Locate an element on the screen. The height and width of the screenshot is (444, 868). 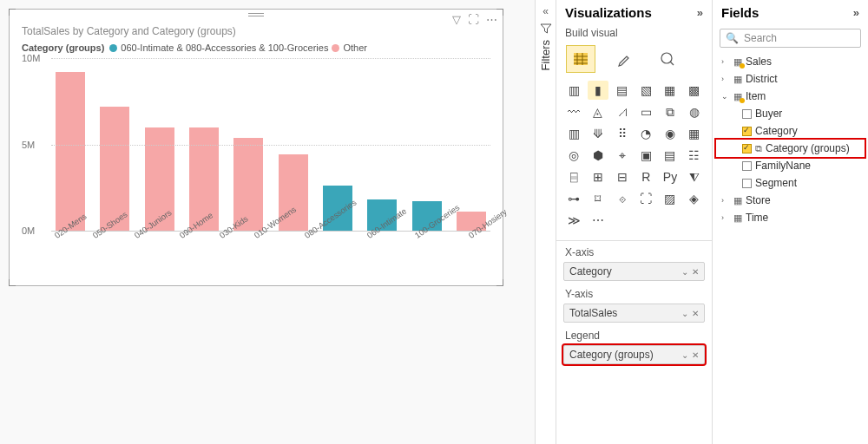
table-node: ›▦Time is located at coordinates (790, 218).